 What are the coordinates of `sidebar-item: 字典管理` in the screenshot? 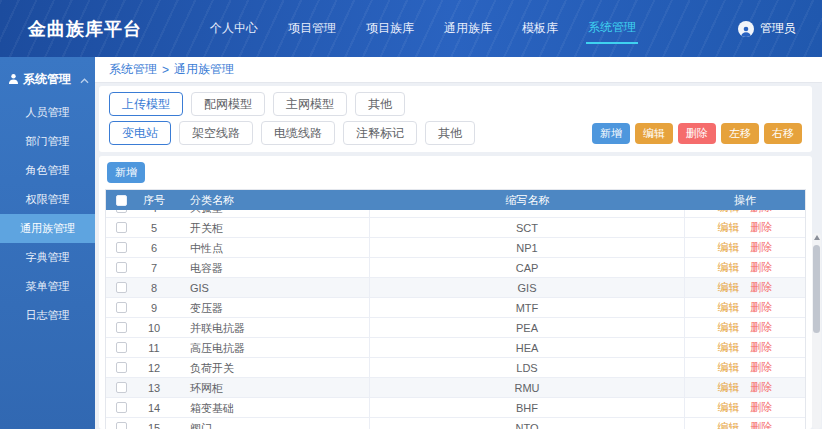 It's located at (48, 258).